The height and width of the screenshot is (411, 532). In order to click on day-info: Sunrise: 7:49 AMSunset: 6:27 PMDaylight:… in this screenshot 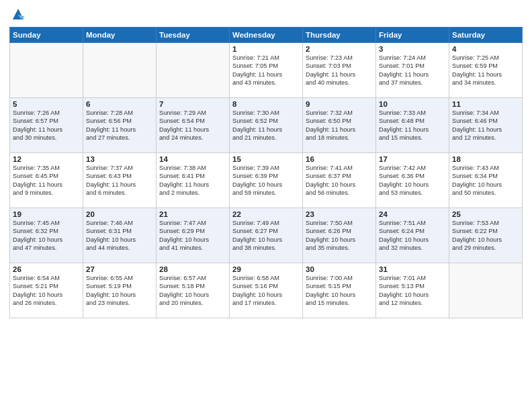, I will do `click(266, 236)`.